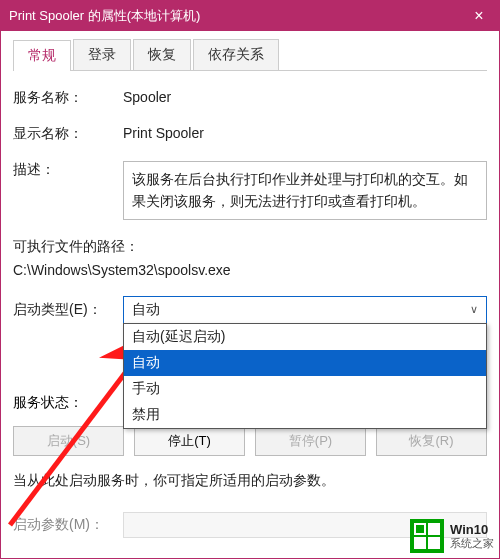 This screenshot has height=559, width=500. I want to click on startup-option-auto-delayed: 自动(延迟启动), so click(305, 337).